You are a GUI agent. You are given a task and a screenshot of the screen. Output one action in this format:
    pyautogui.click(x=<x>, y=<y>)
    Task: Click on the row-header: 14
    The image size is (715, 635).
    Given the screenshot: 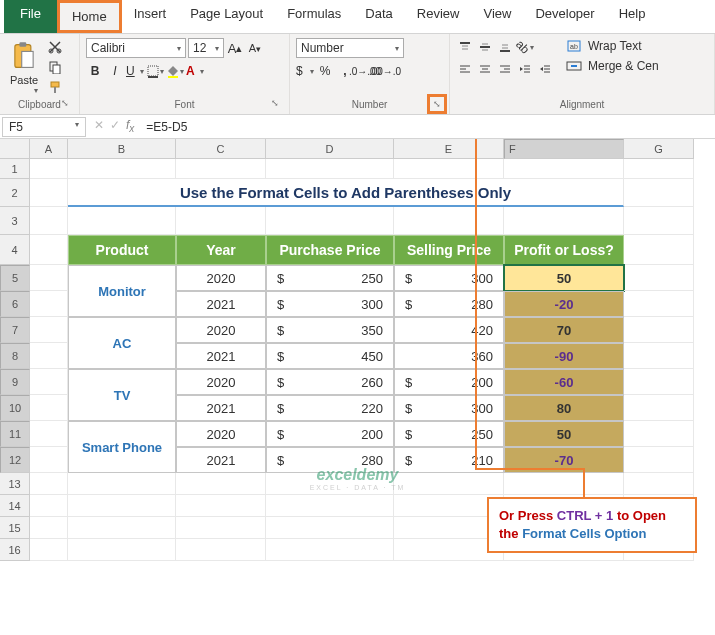 What is the action you would take?
    pyautogui.click(x=15, y=506)
    